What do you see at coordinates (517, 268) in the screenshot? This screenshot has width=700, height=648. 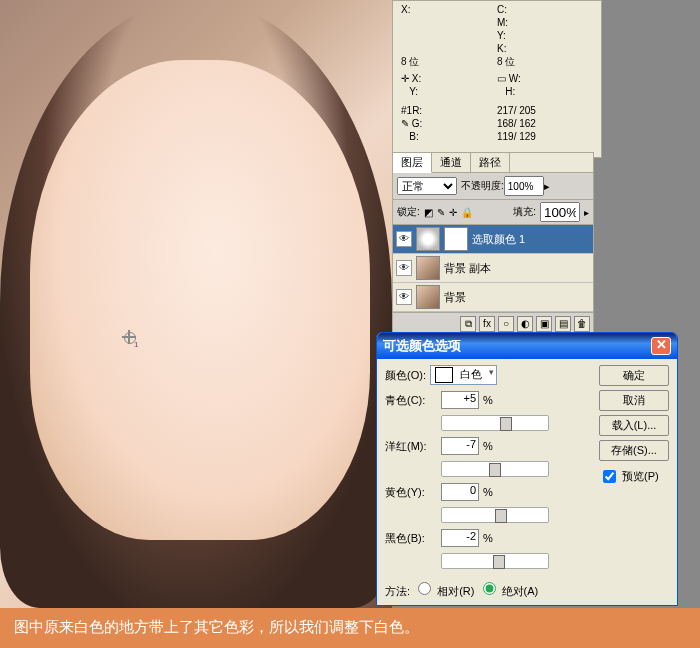 I see `layer-name: 背景 副本` at bounding box center [517, 268].